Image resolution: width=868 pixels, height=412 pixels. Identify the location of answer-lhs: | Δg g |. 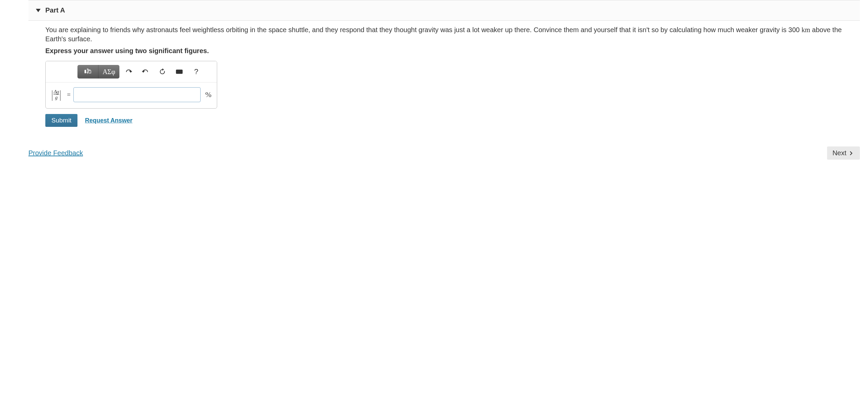
(56, 95).